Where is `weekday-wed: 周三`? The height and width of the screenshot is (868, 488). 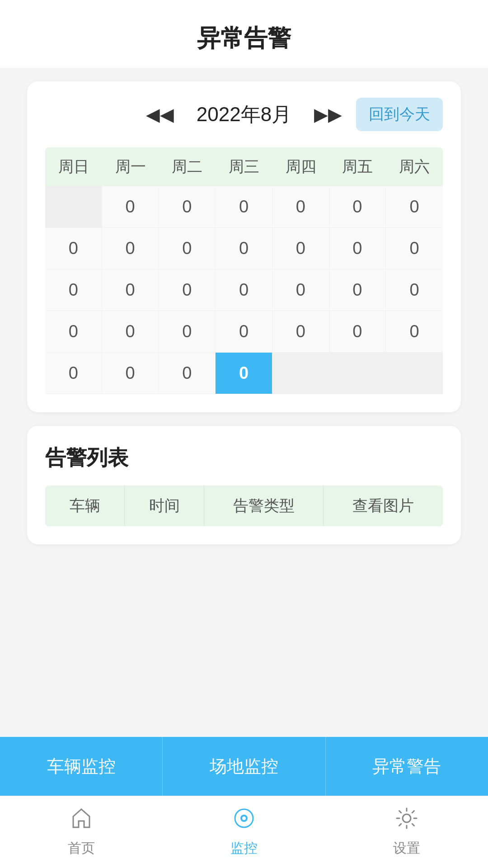 weekday-wed: 周三 is located at coordinates (244, 167).